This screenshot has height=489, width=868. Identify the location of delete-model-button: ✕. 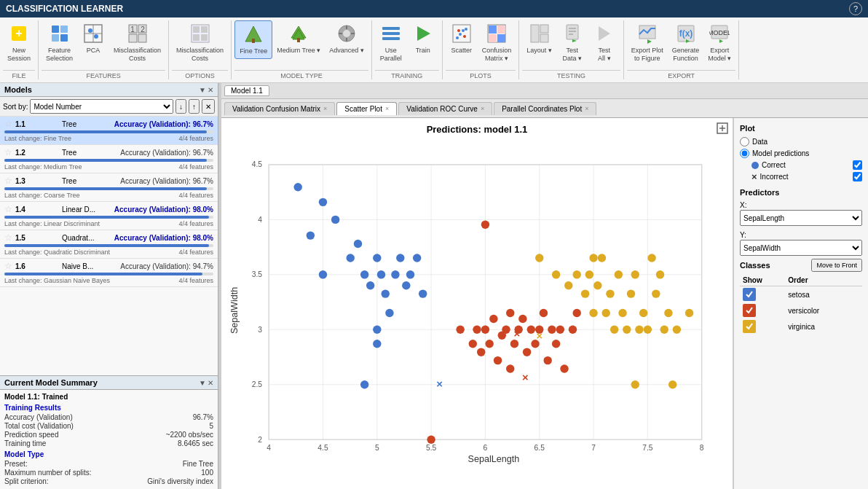
(208, 106).